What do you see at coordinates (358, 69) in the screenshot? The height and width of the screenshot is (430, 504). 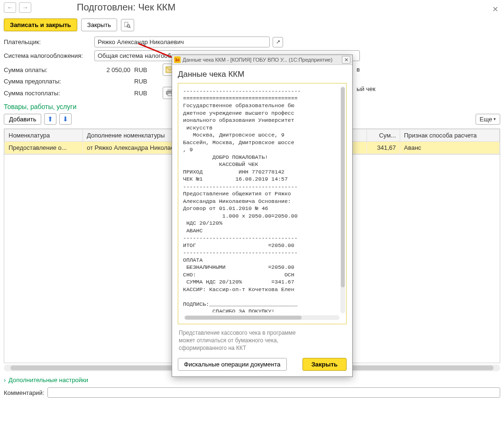 I see `hidden-text-1: в` at bounding box center [358, 69].